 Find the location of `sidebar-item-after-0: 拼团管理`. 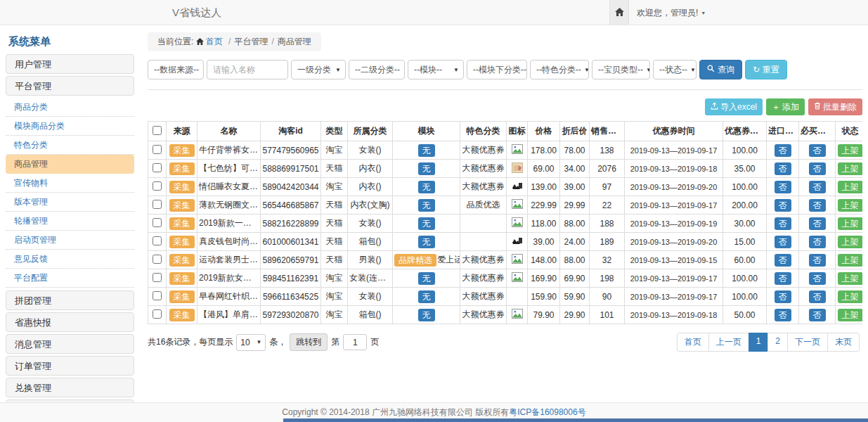

sidebar-item-after-0: 拼团管理 is located at coordinates (70, 300).